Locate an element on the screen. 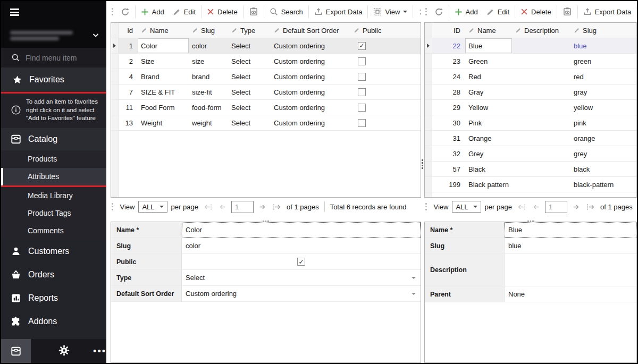  slug-field: blue is located at coordinates (570, 246).